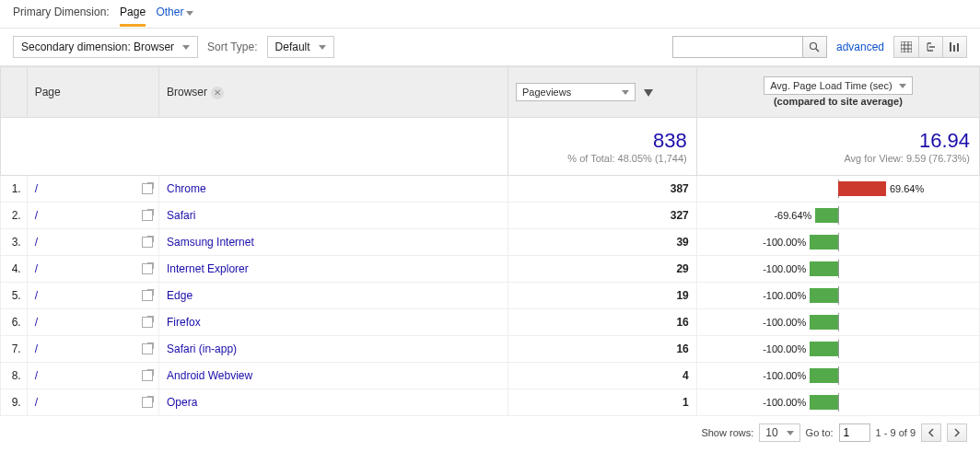 This screenshot has height=464, width=980. Describe the element at coordinates (750, 47) in the screenshot. I see `search-box` at that location.